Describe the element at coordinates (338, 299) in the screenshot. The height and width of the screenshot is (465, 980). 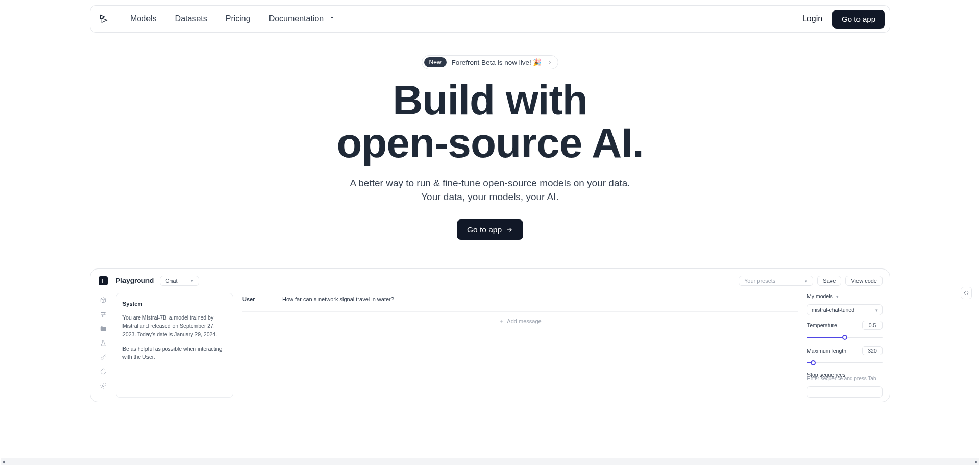
I see `message-text: How far can a network signal travel in w…` at that location.